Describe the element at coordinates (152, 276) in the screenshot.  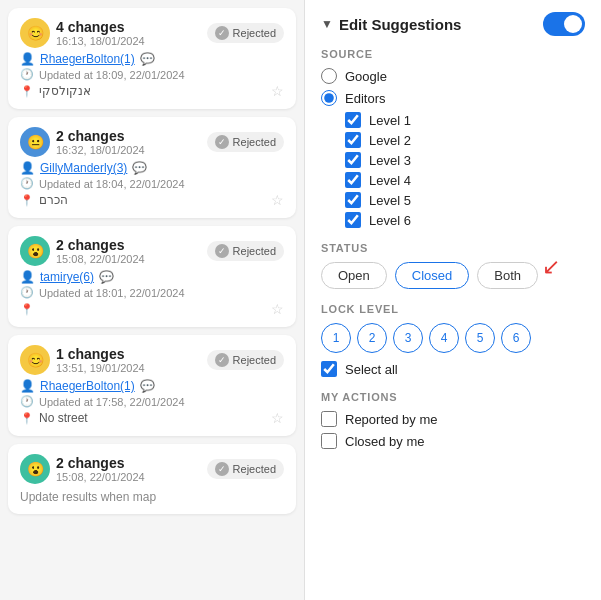
I see `card-3: 😮 2 changes 15:08, 22/01/2024 ✓ Rejected…` at that location.